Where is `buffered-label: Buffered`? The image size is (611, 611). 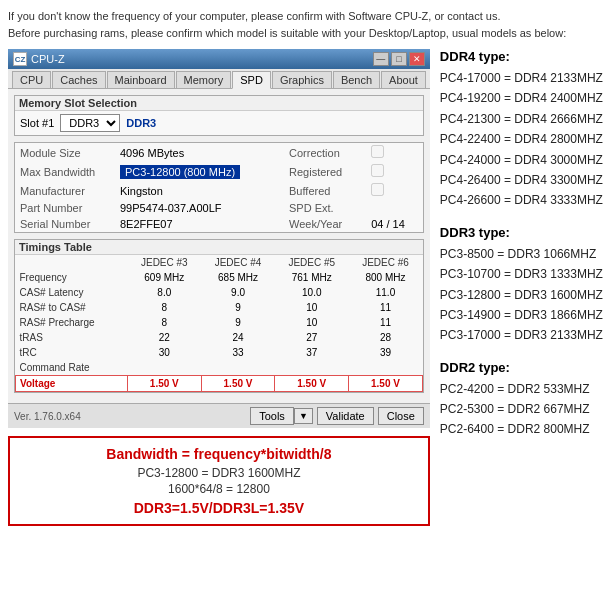 buffered-label: Buffered is located at coordinates (325, 190).